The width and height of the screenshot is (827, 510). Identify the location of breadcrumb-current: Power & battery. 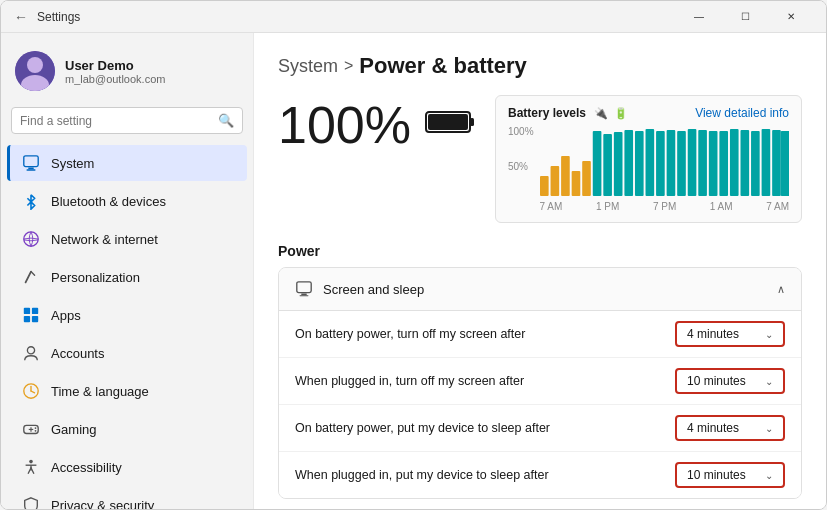
(443, 66).